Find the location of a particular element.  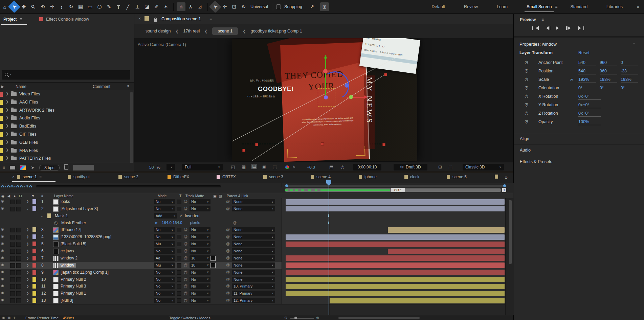

dolly-camera-tool-icon: ↕ is located at coordinates (62, 7).